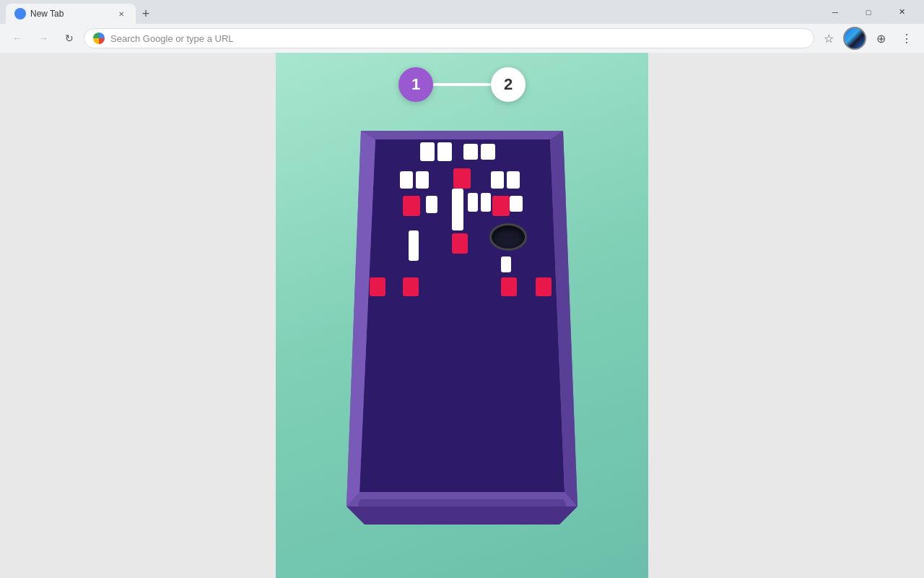 The width and height of the screenshot is (924, 578). Describe the element at coordinates (416, 85) in the screenshot. I see `step-1-circle: 1` at that location.